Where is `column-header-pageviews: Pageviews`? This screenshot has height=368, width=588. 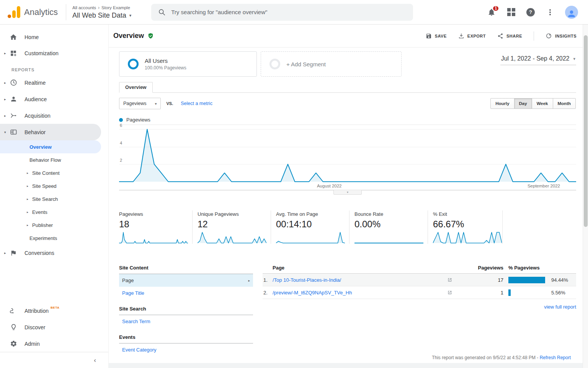
column-header-pageviews: Pageviews is located at coordinates (473, 268).